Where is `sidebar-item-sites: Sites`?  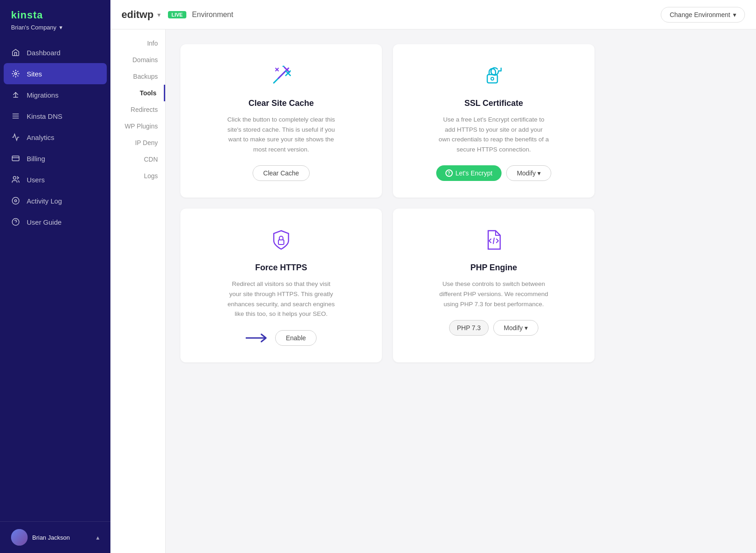
sidebar-item-sites: Sites is located at coordinates (55, 74).